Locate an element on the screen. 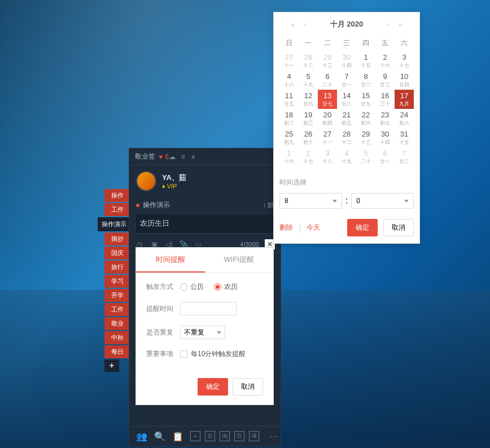  calendar-day: 31十五 is located at coordinates (404, 138).